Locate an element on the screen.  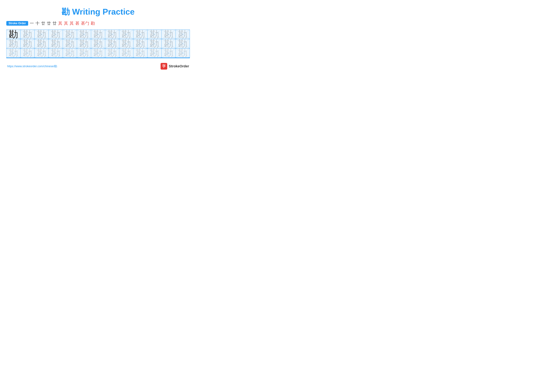
brand-icon: 字 is located at coordinates (164, 66).